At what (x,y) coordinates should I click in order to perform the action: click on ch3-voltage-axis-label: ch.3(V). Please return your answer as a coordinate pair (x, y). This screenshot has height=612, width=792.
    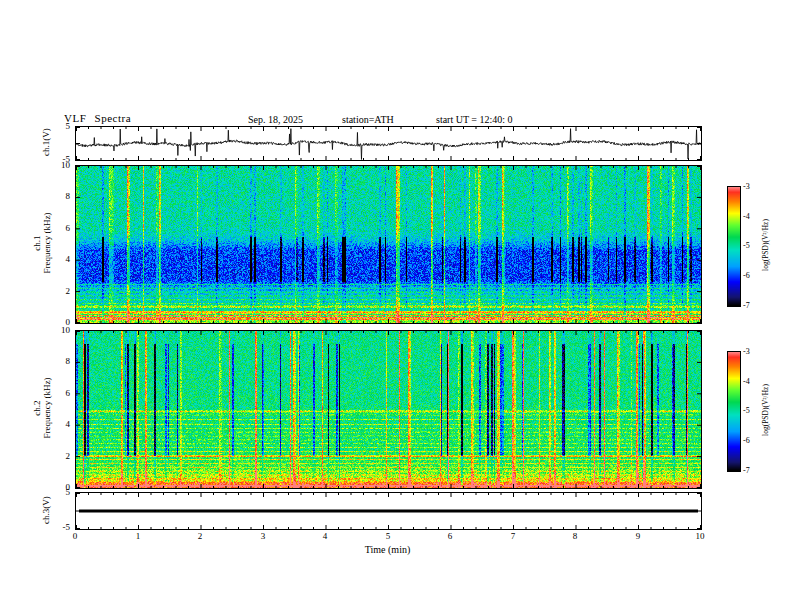
    Looking at the image, I should click on (46, 510).